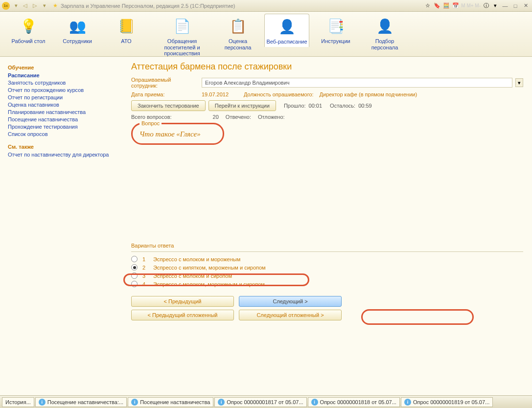 The height and width of the screenshot is (408, 532). I want to click on toolbar-employees: 👥Сотрудники, so click(77, 30).